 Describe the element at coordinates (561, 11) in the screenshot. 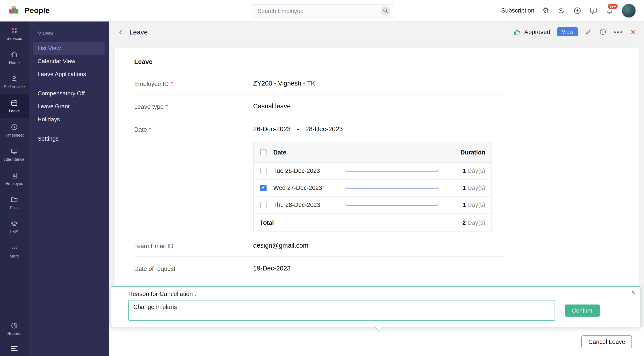

I see `admin-user-icon` at that location.